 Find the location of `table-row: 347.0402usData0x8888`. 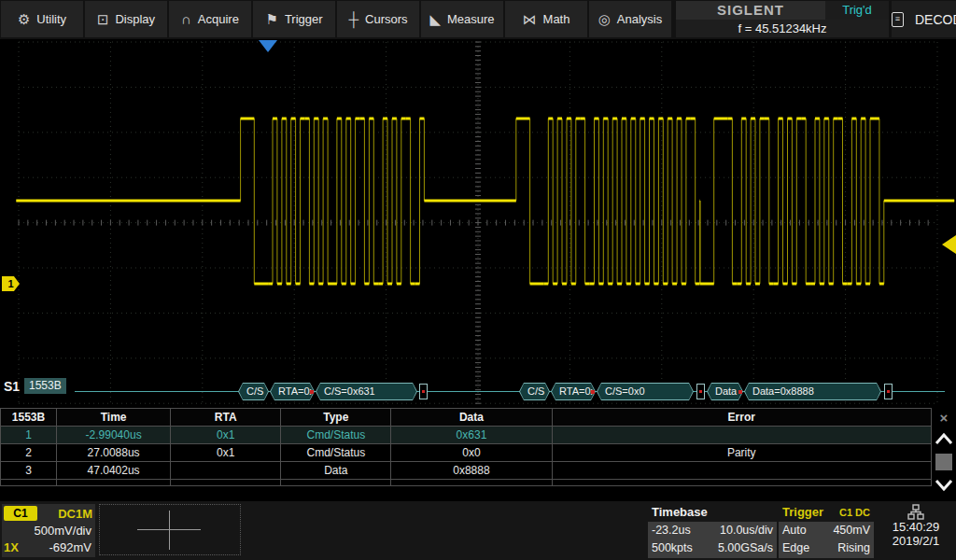

table-row: 347.0402usData0x8888 is located at coordinates (467, 470).